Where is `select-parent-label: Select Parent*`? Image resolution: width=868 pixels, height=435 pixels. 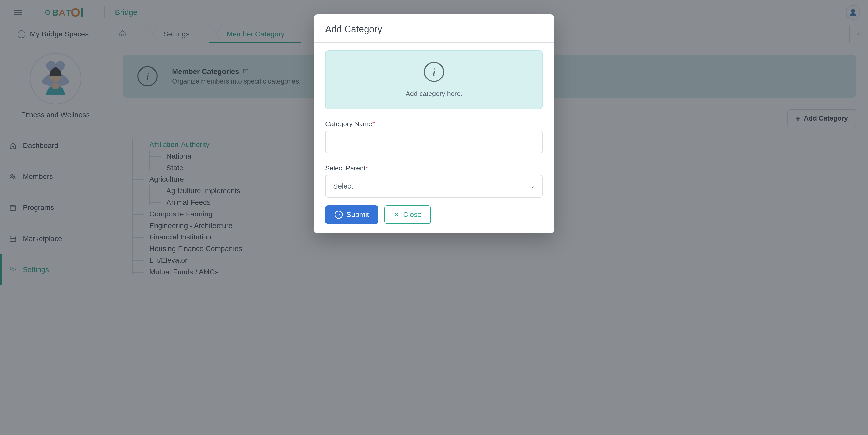
select-parent-label: Select Parent* is located at coordinates (434, 168).